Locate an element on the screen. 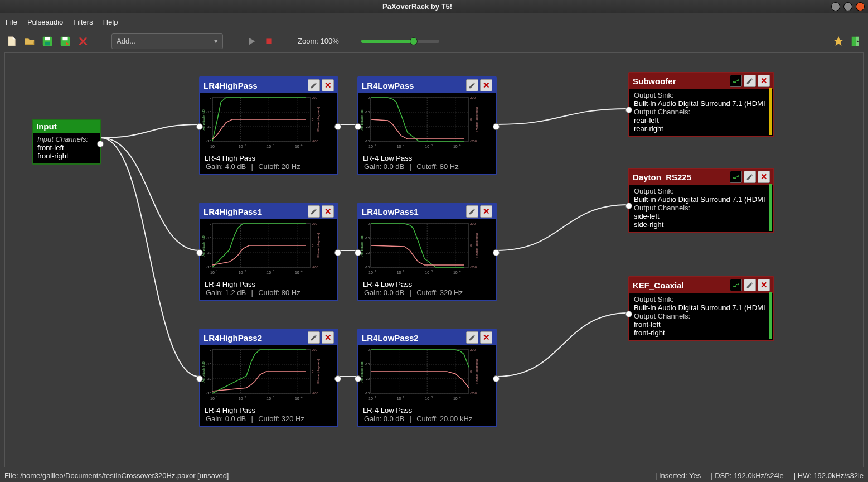  node-lr4lowpass: LR4LowPass ✕ 1011021031040-10-20-302000-… is located at coordinates (427, 126).